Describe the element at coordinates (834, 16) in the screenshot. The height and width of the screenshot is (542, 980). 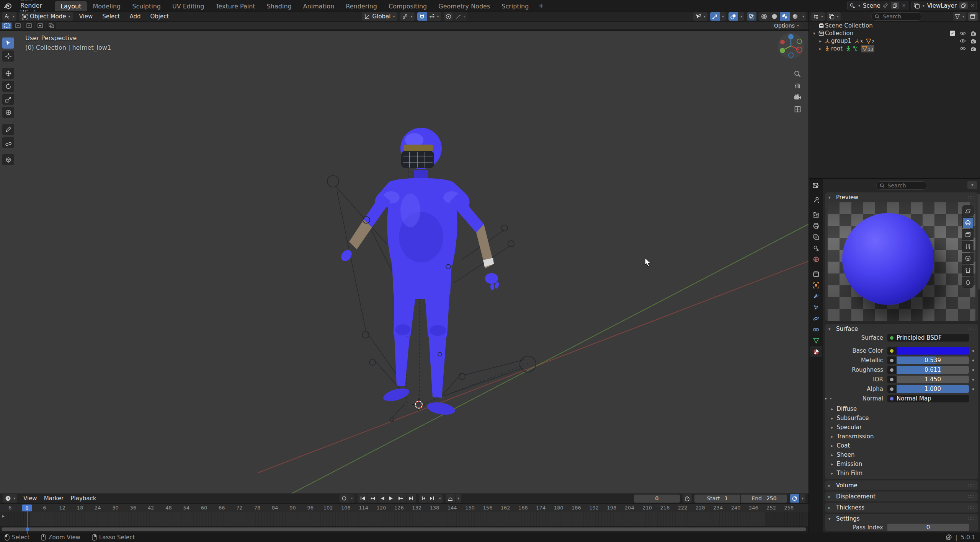
I see `outliner-display-mode-dropdown: ▾` at that location.